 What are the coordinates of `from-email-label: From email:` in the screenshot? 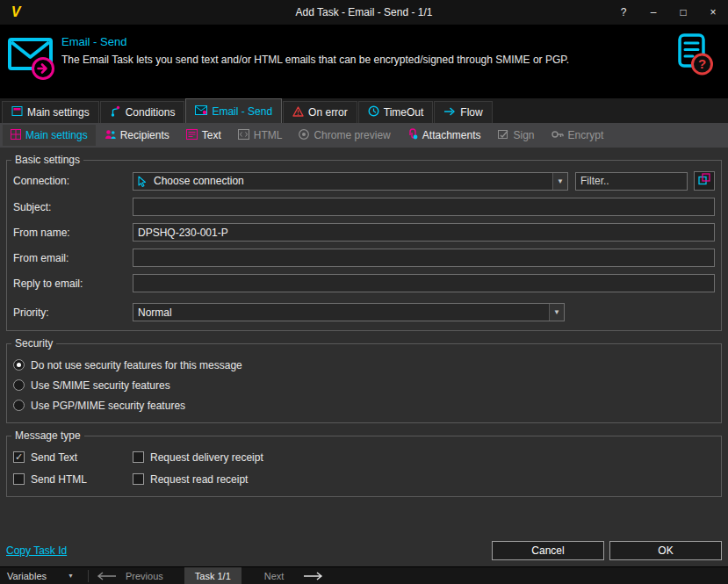 It's located at (73, 258).